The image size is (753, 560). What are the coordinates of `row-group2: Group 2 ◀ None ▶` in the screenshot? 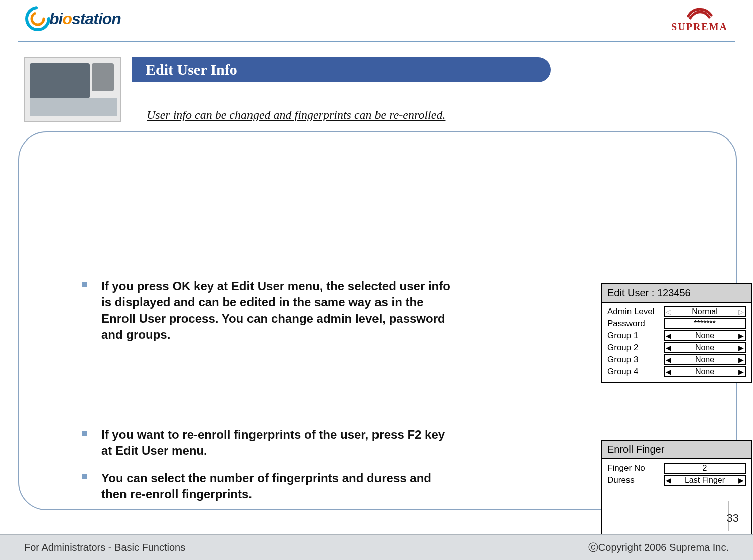 It's located at (677, 348).